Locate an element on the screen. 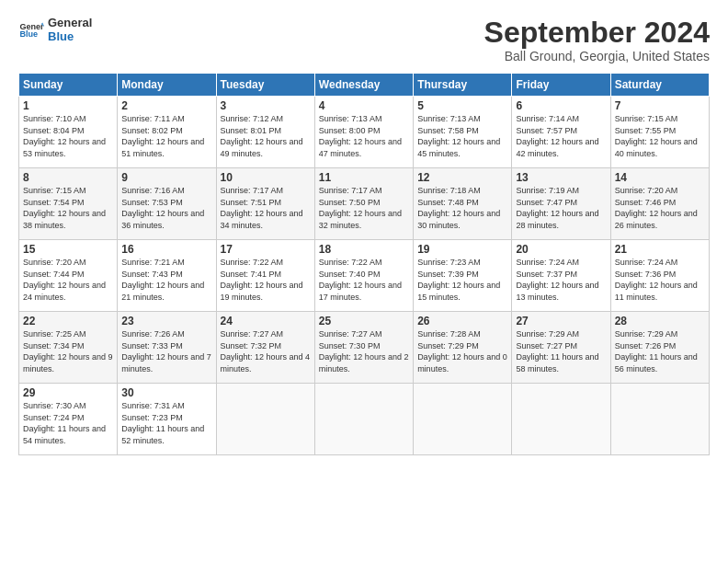  day-2: 2 Sunrise: 7:11 AMSunset: 8:02 PMDayligh… is located at coordinates (167, 132).